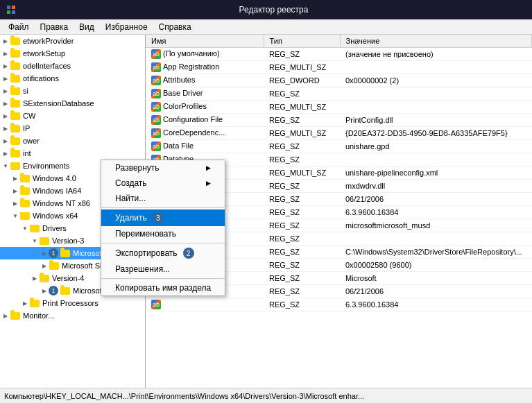 The image size is (532, 403). I want to click on table-row: abCoreDependenc...REG_MULTI_SZ{D20EA372-…, so click(338, 133).